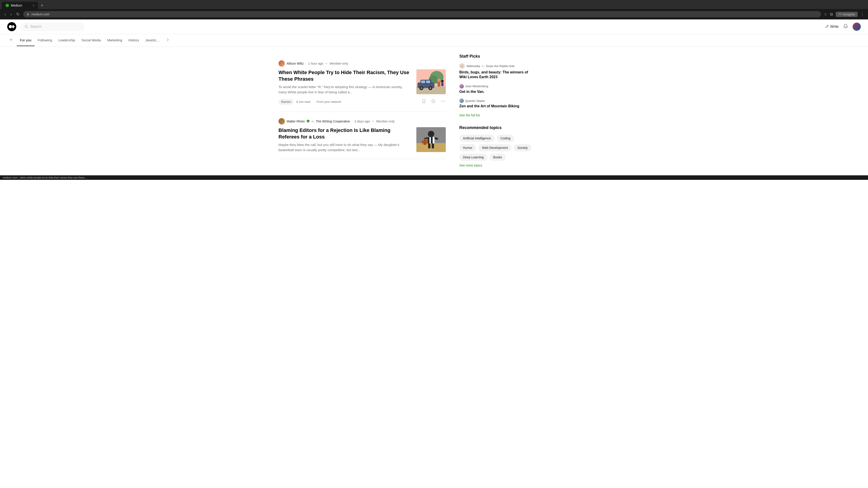  What do you see at coordinates (500, 66) in the screenshot?
I see `pick-channel: Down the Rabbit Hole` at bounding box center [500, 66].